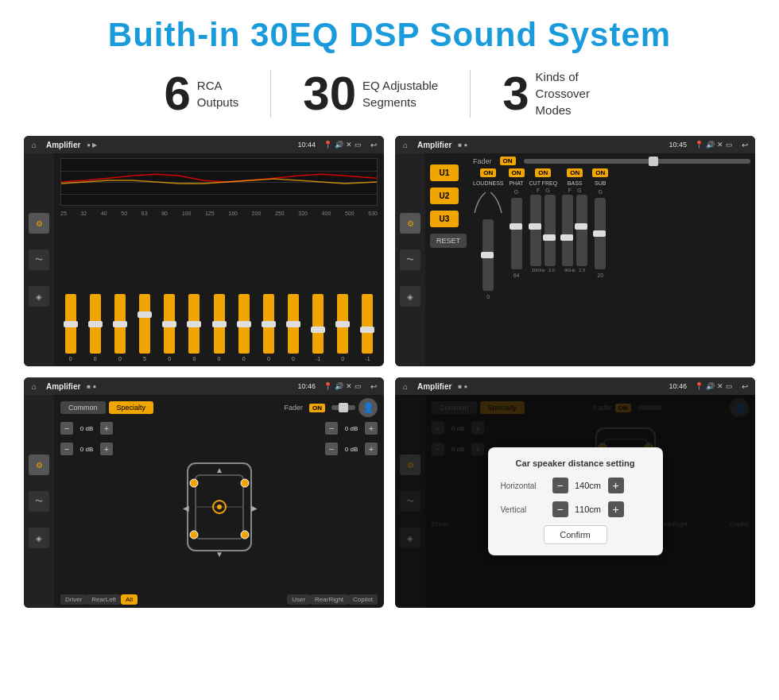 This screenshot has height=700, width=779. What do you see at coordinates (410, 223) in the screenshot?
I see `eq-icon-2: ⚙` at bounding box center [410, 223].